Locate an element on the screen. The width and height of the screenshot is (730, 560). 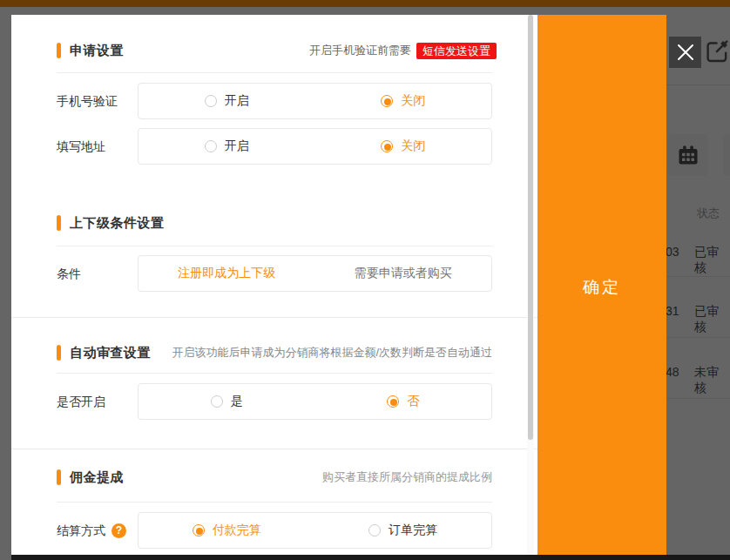
bottom-bar is located at coordinates (371, 557).